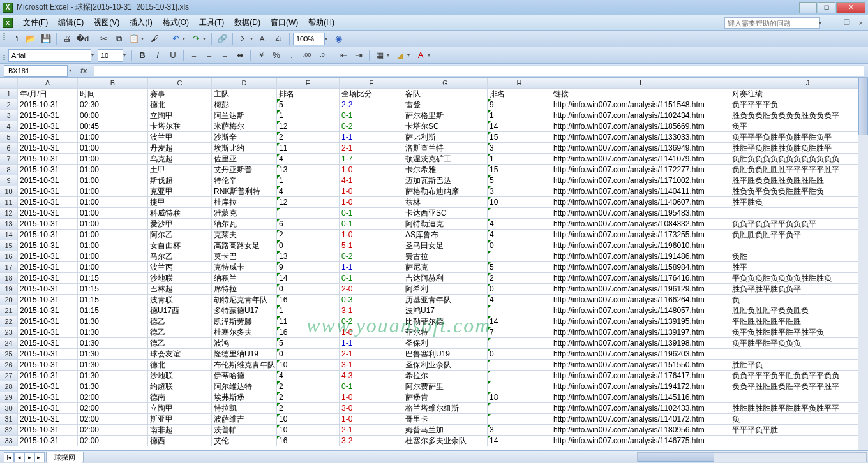  Describe the element at coordinates (861, 23) in the screenshot. I see `mdi-close: ×` at that location.